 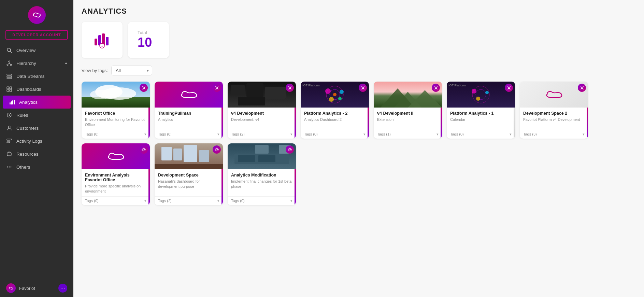 I want to click on card-tags-row: Tags (1) ▾, so click(x=408, y=134).